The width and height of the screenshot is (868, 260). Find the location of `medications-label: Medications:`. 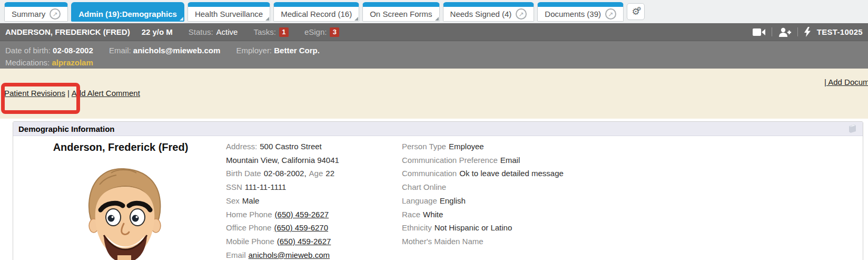

medications-label: Medications: is located at coordinates (27, 62).